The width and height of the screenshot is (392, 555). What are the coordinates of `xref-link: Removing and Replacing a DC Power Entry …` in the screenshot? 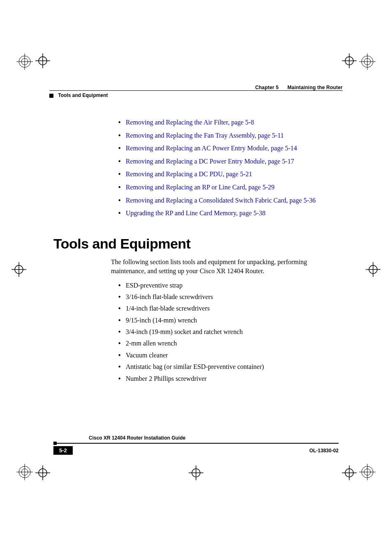 It's located at (210, 161).